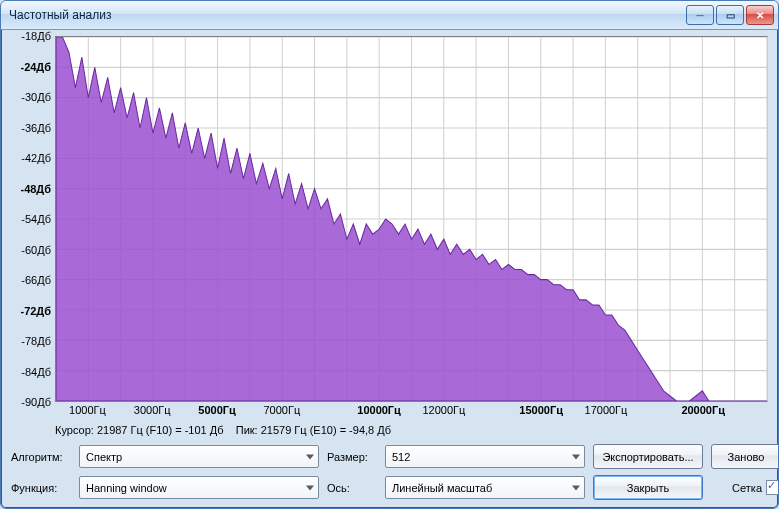 The image size is (779, 509). What do you see at coordinates (541, 410) in the screenshot?
I see `x-tick-label: 15000Гц` at bounding box center [541, 410].